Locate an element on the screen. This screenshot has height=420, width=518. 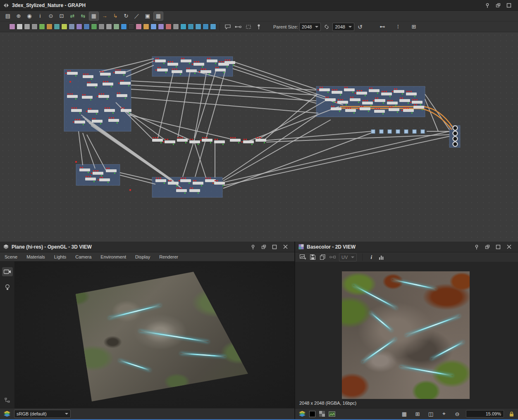
colorspace-select: sRGB (default) is located at coordinates (42, 414).